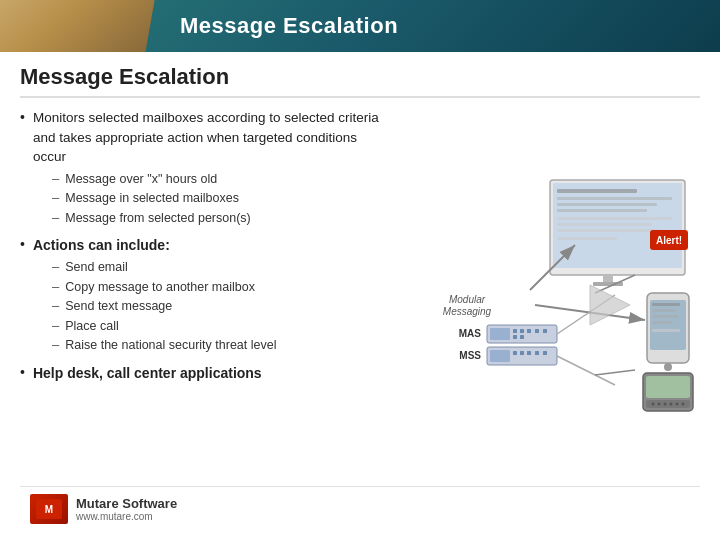  I want to click on bullet-text-1: Monitors selected mailboxes according to…, so click(206, 138).